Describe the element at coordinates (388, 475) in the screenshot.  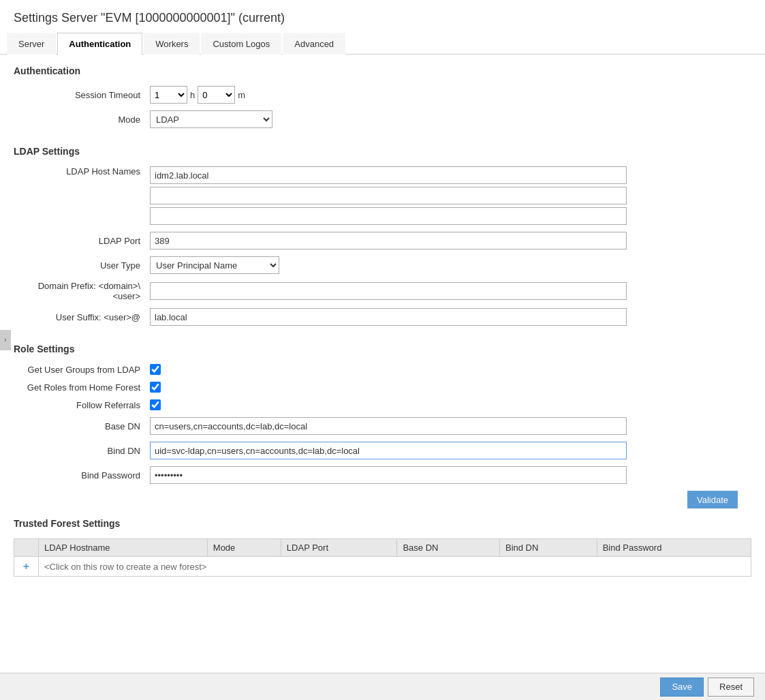
I see `bind-password-input` at that location.